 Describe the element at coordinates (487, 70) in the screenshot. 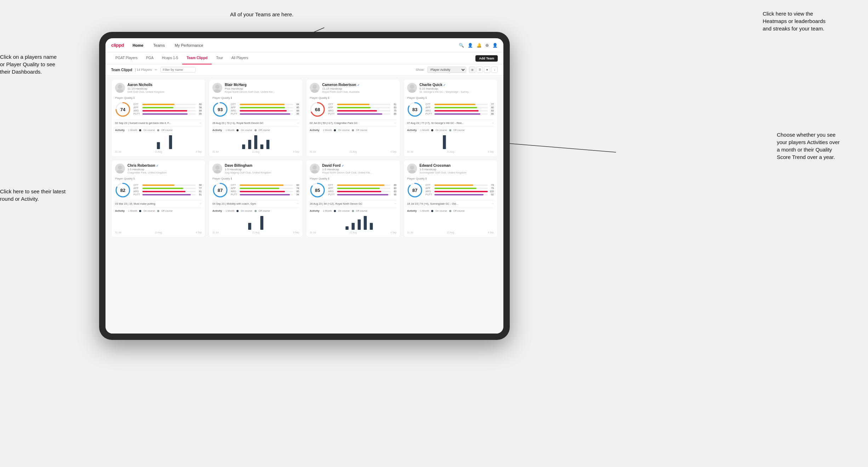

I see `filter-icon: ▼` at that location.